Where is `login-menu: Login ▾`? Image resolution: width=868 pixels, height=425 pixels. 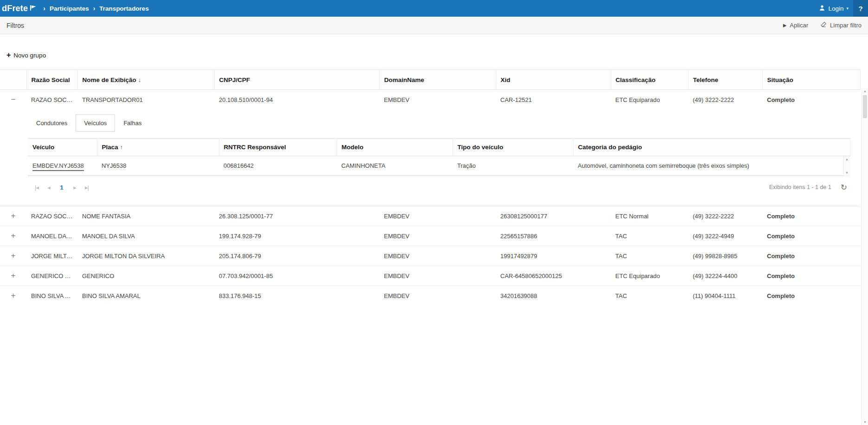
login-menu: Login ▾ is located at coordinates (834, 8).